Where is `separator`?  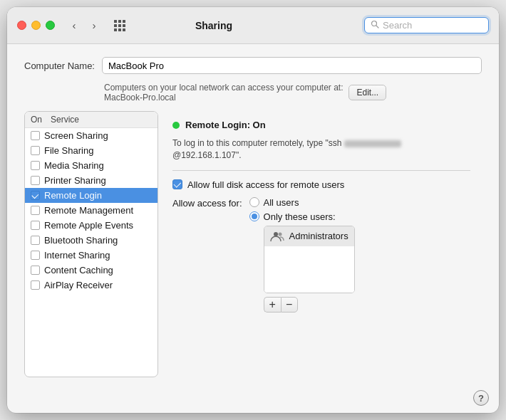
separator is located at coordinates (321, 171).